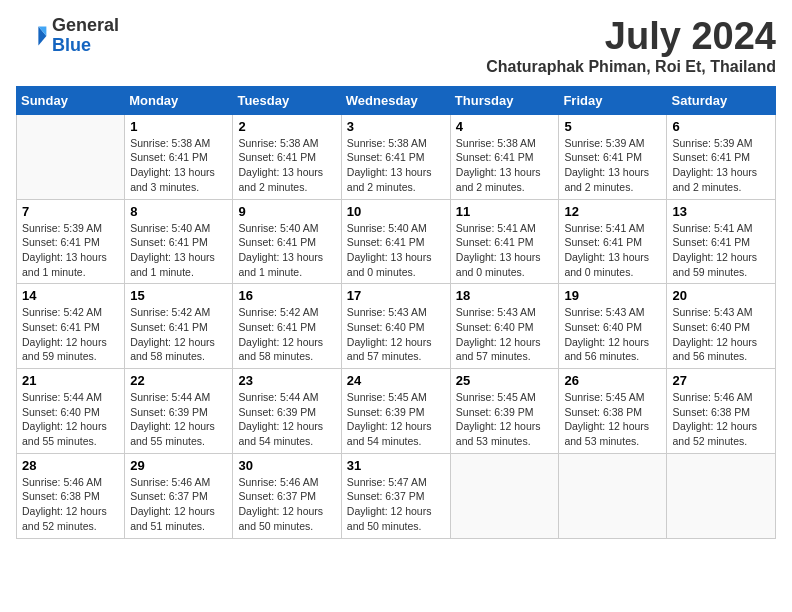  What do you see at coordinates (178, 296) in the screenshot?
I see `day-number: 15` at bounding box center [178, 296].